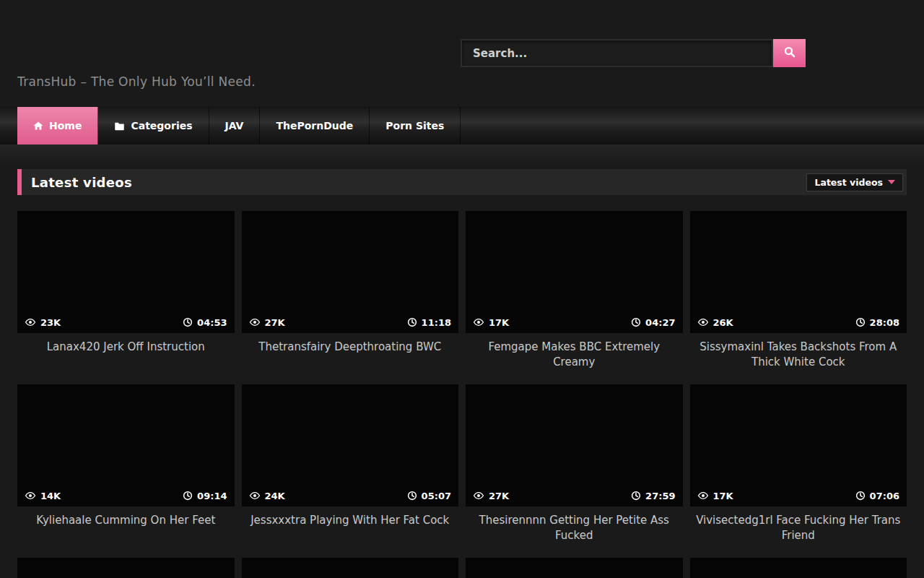 This screenshot has width=924, height=578. I want to click on search-input, so click(616, 53).